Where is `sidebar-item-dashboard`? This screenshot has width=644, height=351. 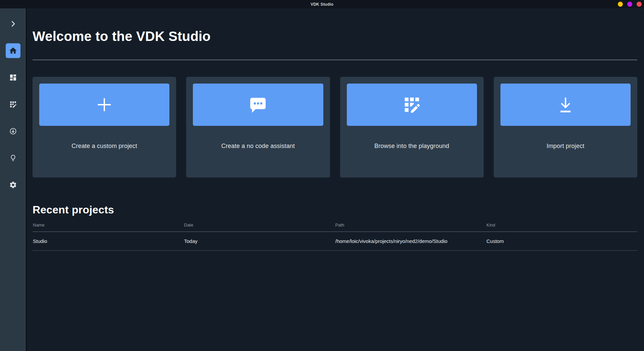
sidebar-item-dashboard is located at coordinates (13, 78).